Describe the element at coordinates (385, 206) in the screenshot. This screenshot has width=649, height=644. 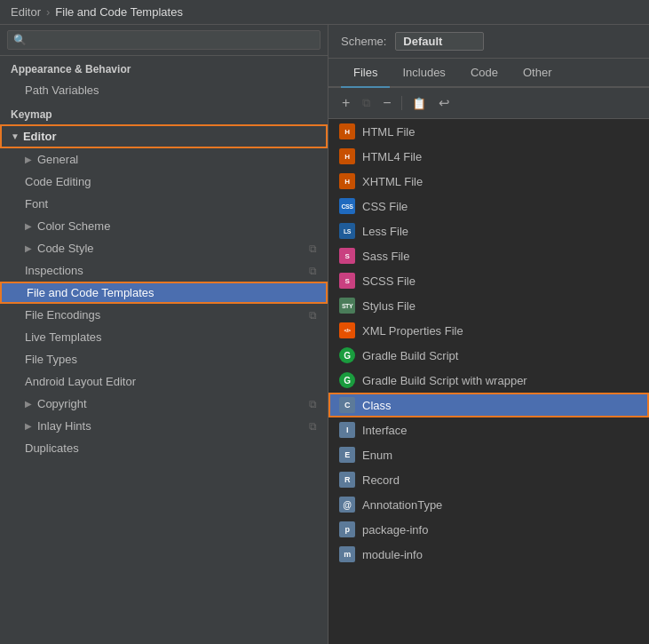
I see `template-label: CSS File` at that location.